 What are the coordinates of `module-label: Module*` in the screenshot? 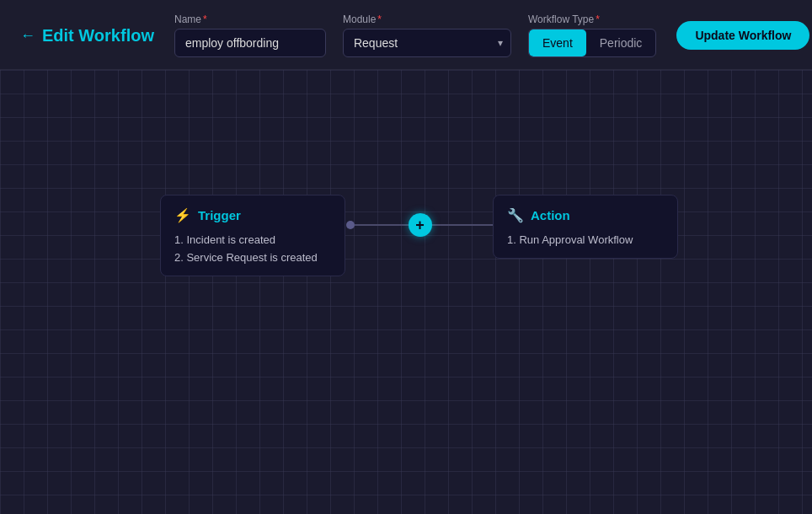 It's located at (427, 19).